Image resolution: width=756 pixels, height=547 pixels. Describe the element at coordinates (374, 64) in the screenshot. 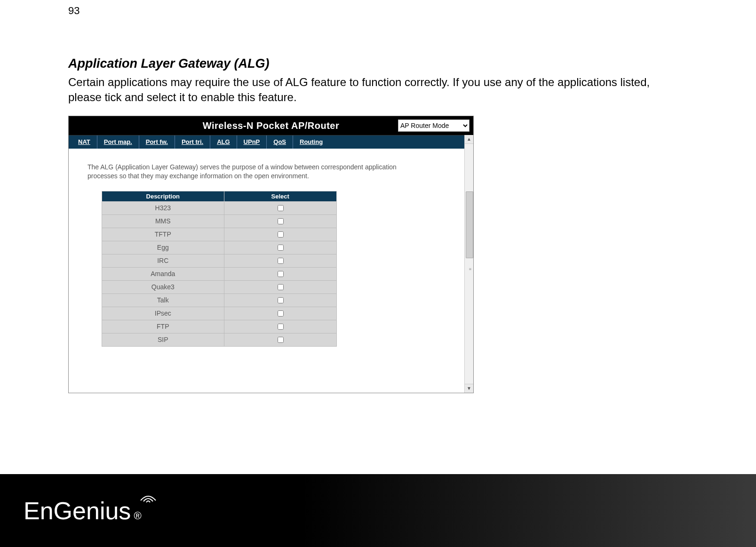

I see `section-title: Application Layer Gateway (ALG)` at that location.